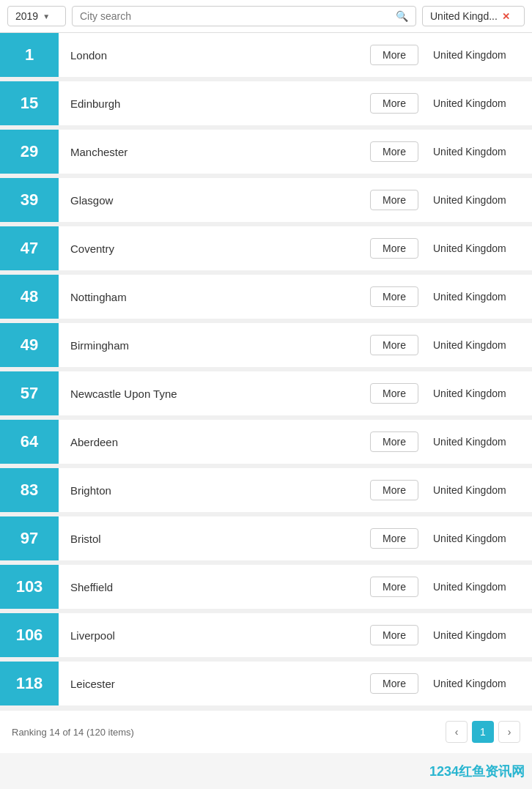  What do you see at coordinates (266, 57) in the screenshot?
I see `table-row: 1 London More United Kingdom` at bounding box center [266, 57].